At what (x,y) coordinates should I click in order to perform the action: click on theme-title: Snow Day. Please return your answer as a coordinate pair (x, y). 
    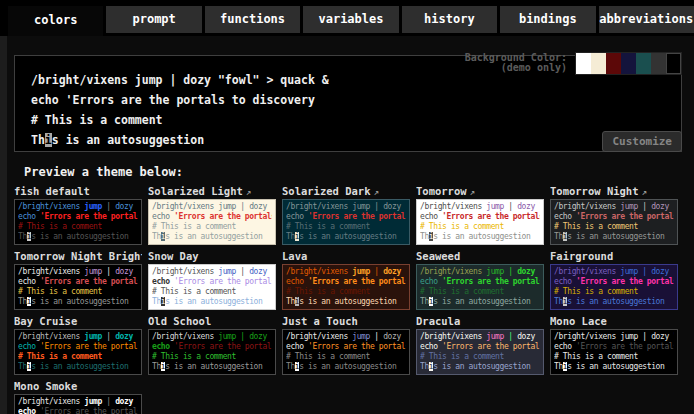
    Looking at the image, I should click on (212, 256).